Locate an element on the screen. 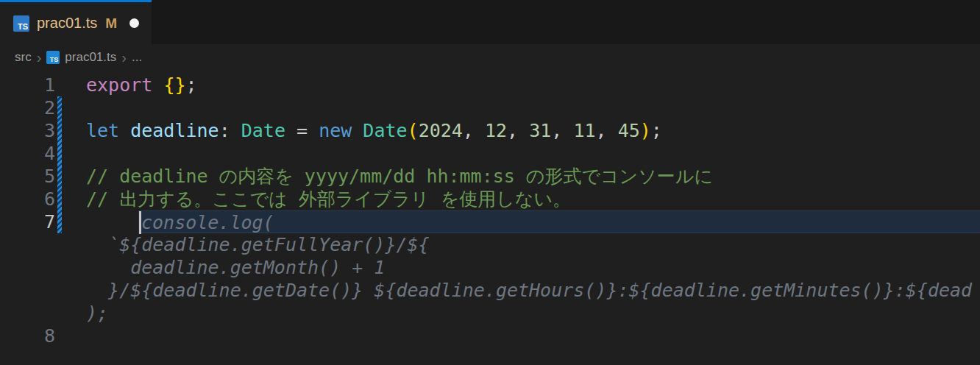  code-line: 1export {}; is located at coordinates (490, 85).